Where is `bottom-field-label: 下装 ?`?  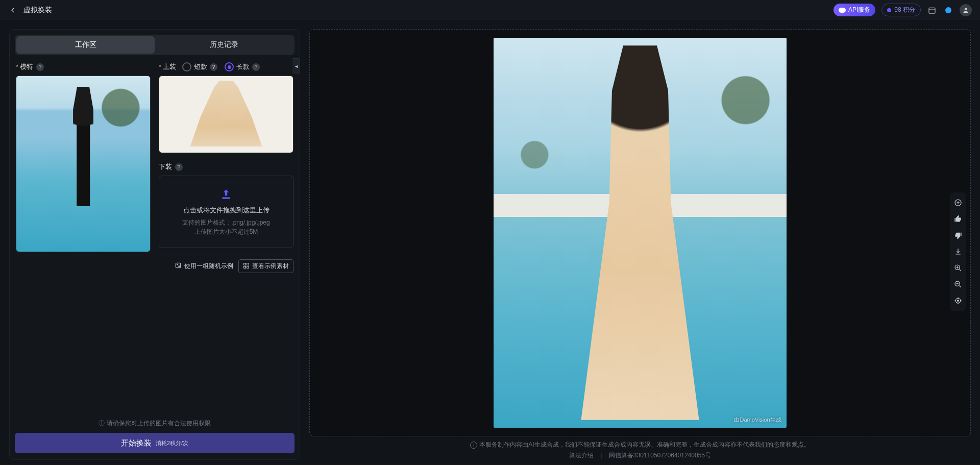
bottom-field-label: 下装 ? is located at coordinates (226, 167).